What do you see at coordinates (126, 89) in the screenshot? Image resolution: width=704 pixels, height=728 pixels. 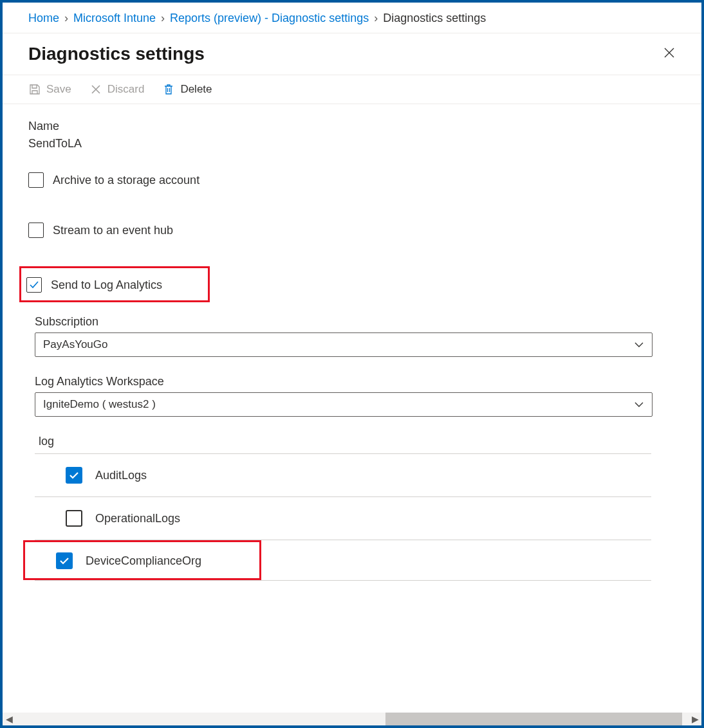 I see `discard-label: Discard` at bounding box center [126, 89].